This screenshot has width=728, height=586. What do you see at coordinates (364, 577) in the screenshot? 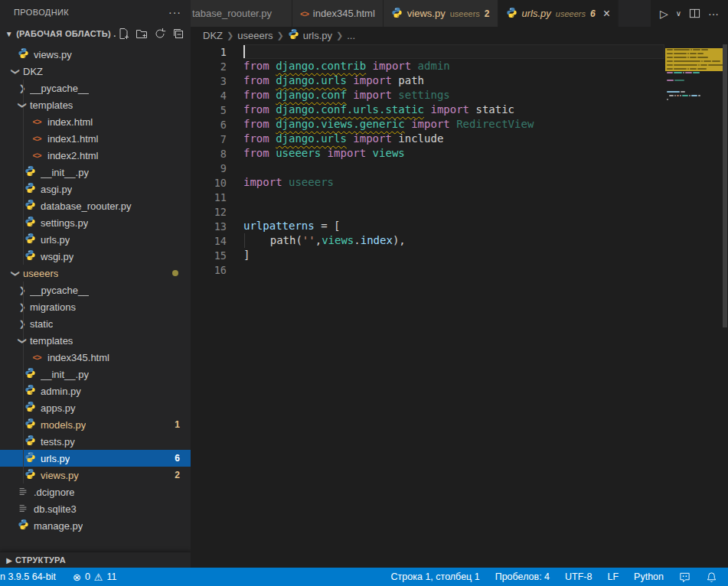
I see `status-bar: n 3.9.5 64-bit ⊗ 0 ⚠ 11 Строка 1, столбе…` at bounding box center [364, 577].